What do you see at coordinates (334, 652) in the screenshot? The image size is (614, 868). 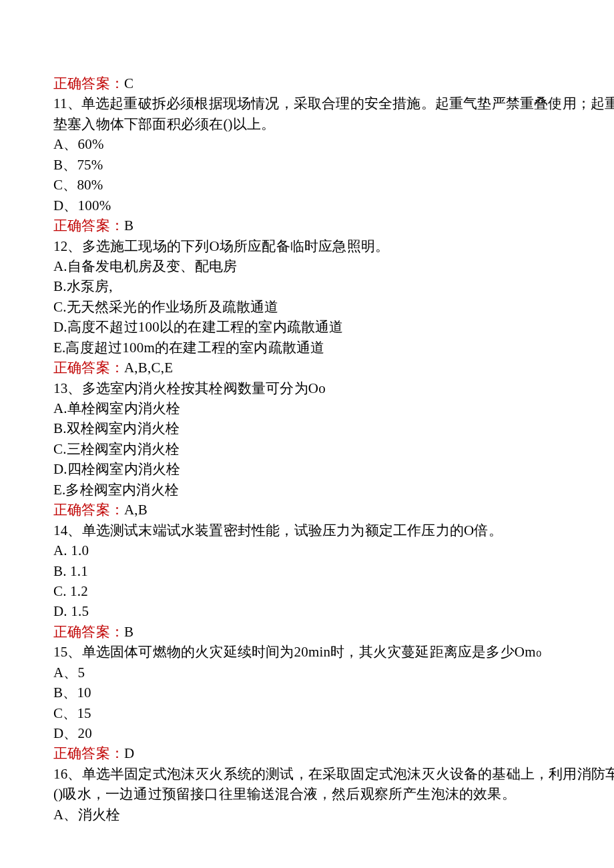 I see `text-line: 15、单选固体可燃物的火灾延续时间为20min时，其火灾蔓延距离应是多少Om₀` at bounding box center [334, 652].